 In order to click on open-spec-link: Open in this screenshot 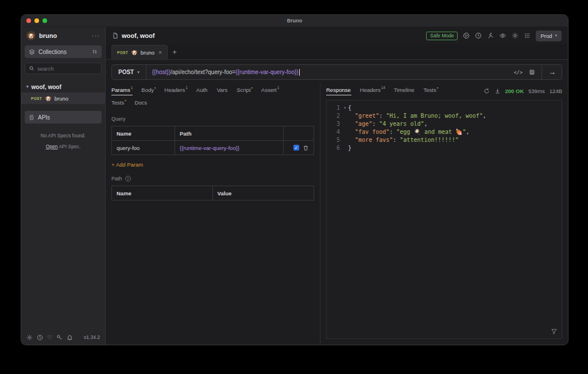, I will do `click(52, 146)`.